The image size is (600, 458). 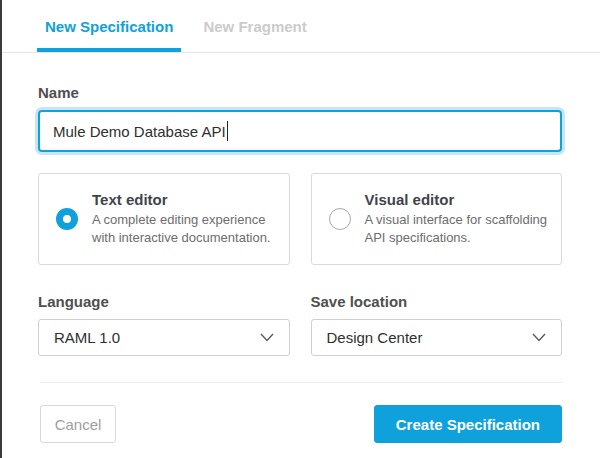 I want to click on language-select: RAML 1.0, so click(x=164, y=338).